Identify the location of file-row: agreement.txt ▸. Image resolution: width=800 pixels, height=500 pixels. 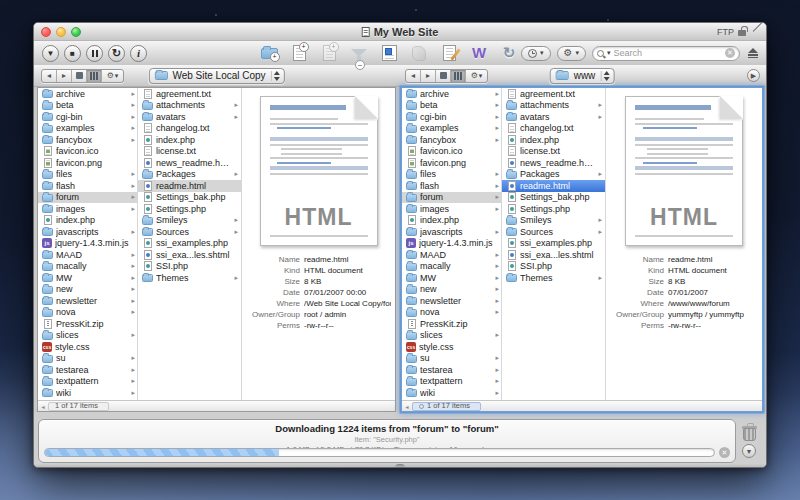
(190, 94).